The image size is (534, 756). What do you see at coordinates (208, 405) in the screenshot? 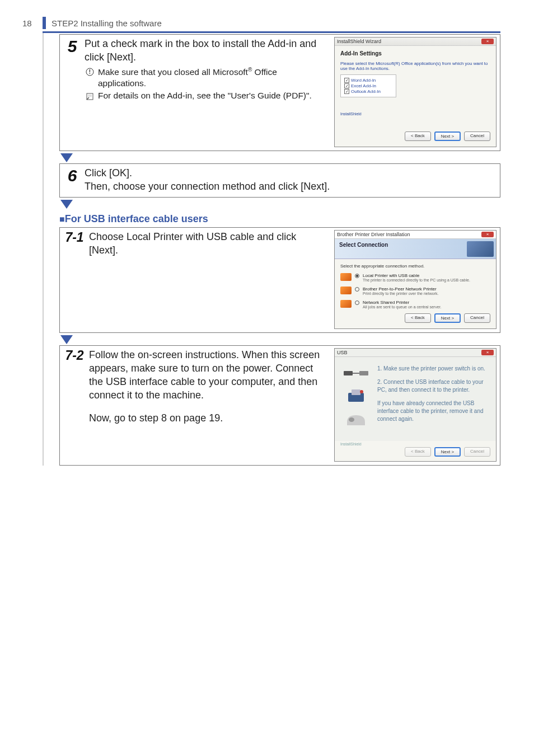
I see `step-7-2-text: Follow the on-screen instructions. When …` at bounding box center [208, 405].